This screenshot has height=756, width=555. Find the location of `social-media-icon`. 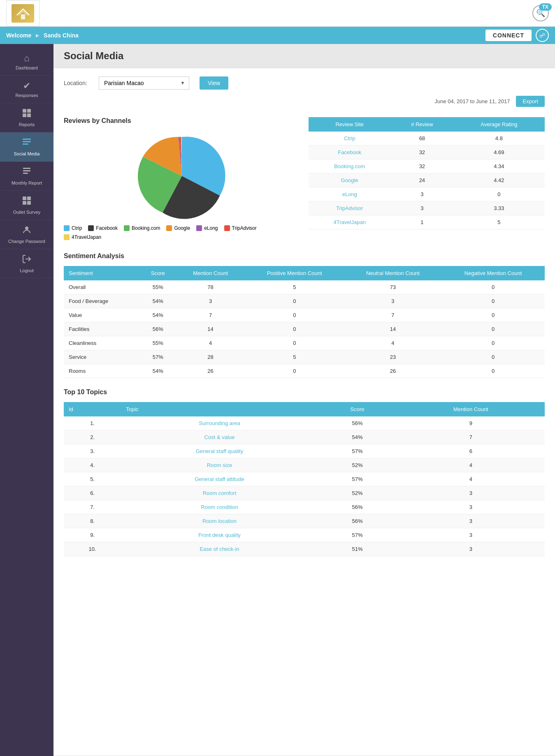

social-media-icon is located at coordinates (27, 143).